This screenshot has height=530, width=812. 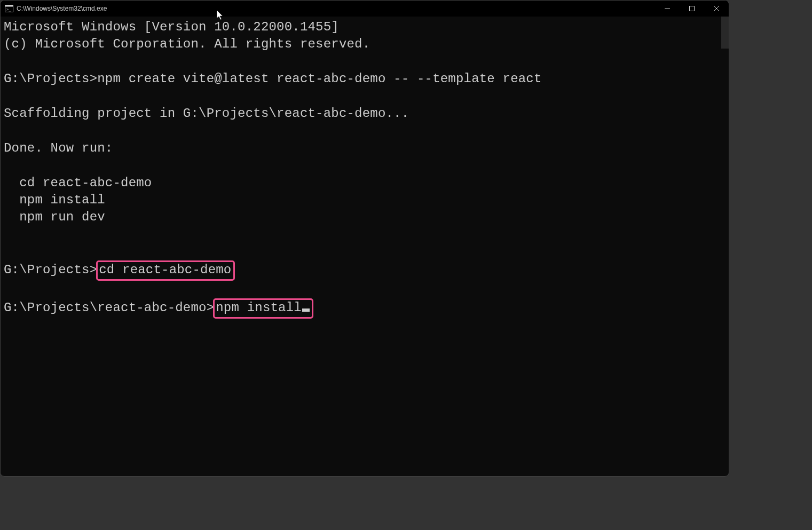 I want to click on vertical-scrollbar, so click(x=725, y=33).